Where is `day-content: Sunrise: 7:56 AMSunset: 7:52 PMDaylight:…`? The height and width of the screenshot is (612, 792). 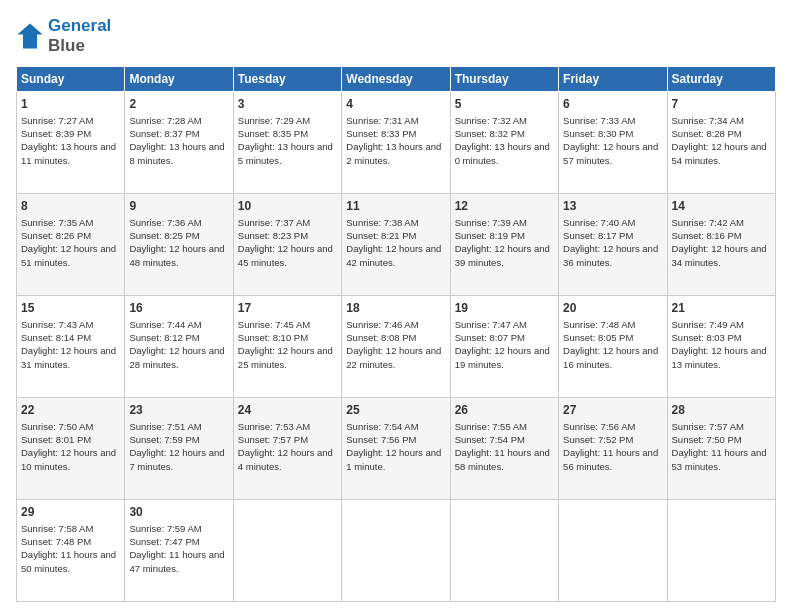 day-content: Sunrise: 7:56 AMSunset: 7:52 PMDaylight:… is located at coordinates (612, 446).